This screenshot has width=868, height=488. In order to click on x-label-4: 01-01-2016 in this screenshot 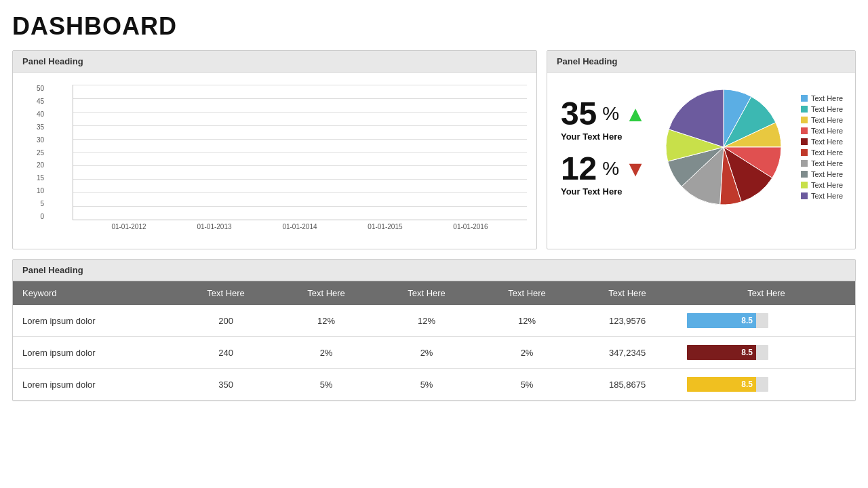, I will do `click(471, 226)`.